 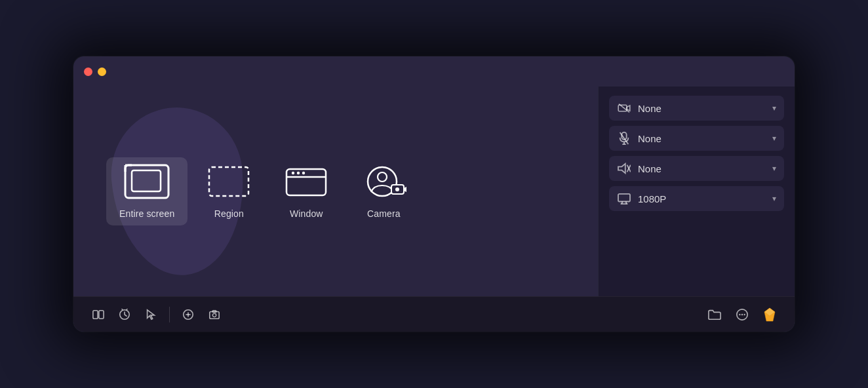 What do you see at coordinates (306, 182) in the screenshot?
I see `window-icon` at bounding box center [306, 182].